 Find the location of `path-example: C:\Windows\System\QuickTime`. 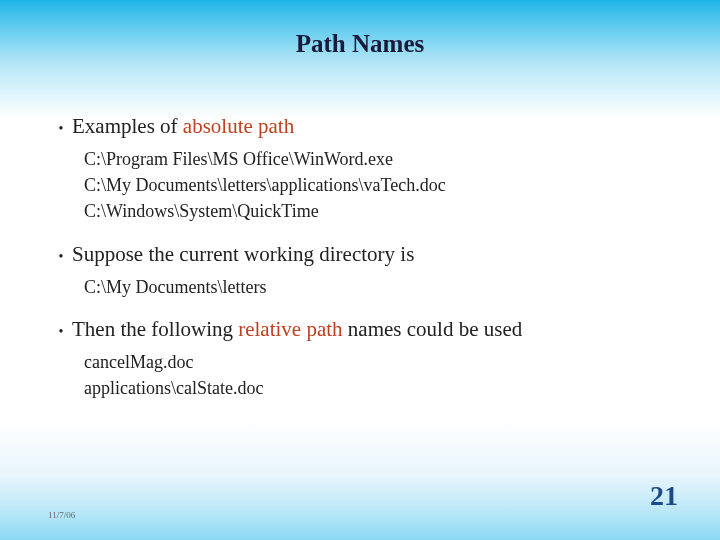

path-example: C:\Windows\System\QuickTime is located at coordinates (377, 211).